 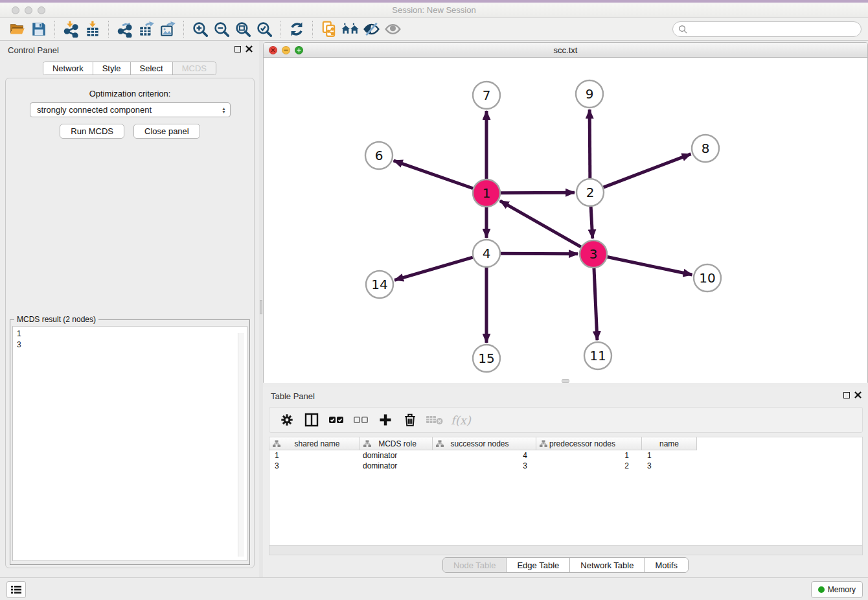 I want to click on graph-node-label-8: 8, so click(x=706, y=148).